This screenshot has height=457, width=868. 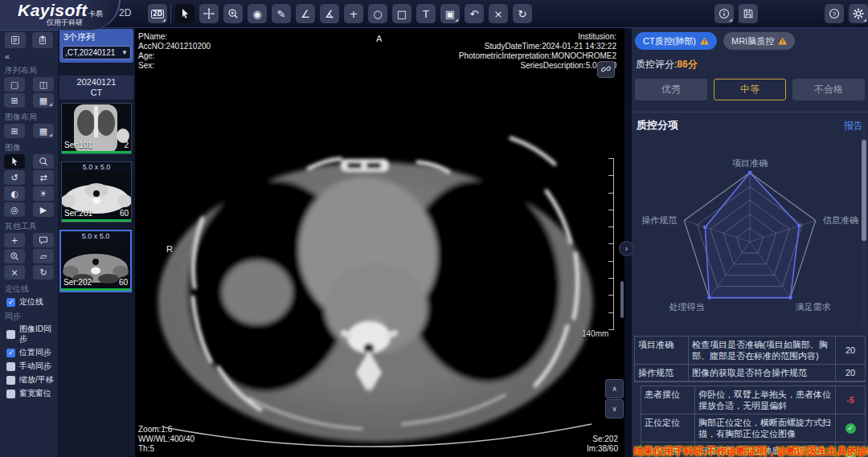 What do you see at coordinates (850, 350) in the screenshot?
I see `qc-row-score: 20✓` at bounding box center [850, 350].